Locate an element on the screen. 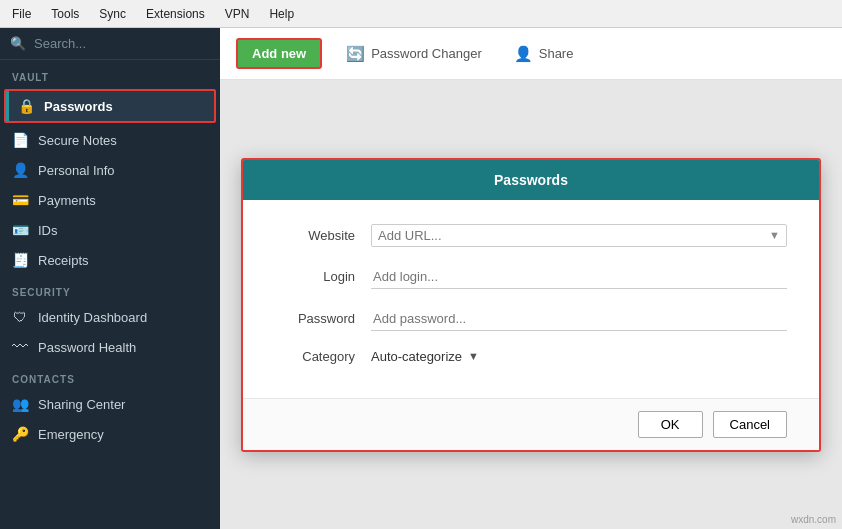  password-changer-label: Password Changer is located at coordinates (426, 54).